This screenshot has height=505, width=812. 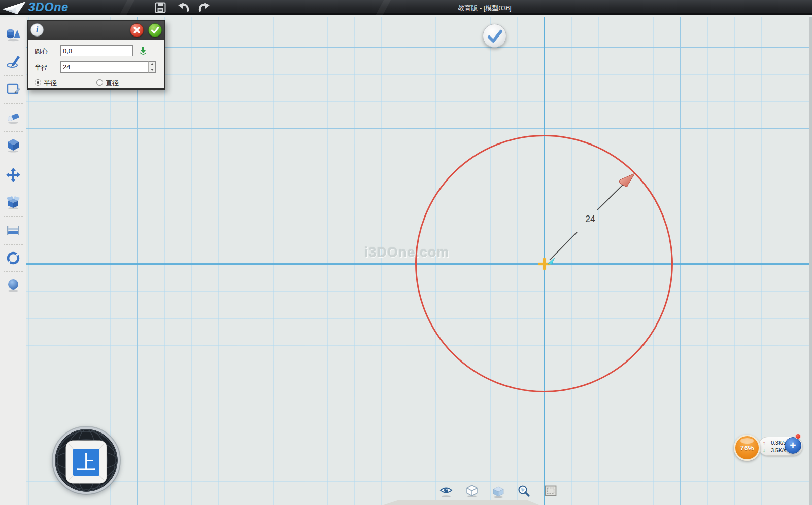 What do you see at coordinates (472, 491) in the screenshot?
I see `wireframe-view-button` at bounding box center [472, 491].